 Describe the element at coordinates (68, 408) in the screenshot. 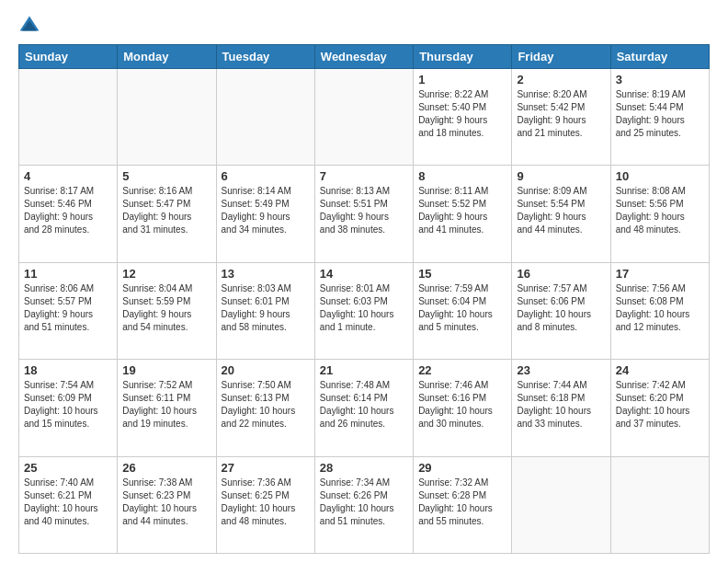

I see `calendar-cell: 18Sunrise: 7:54 AM Sunset: 6:09 PM Dayli…` at that location.